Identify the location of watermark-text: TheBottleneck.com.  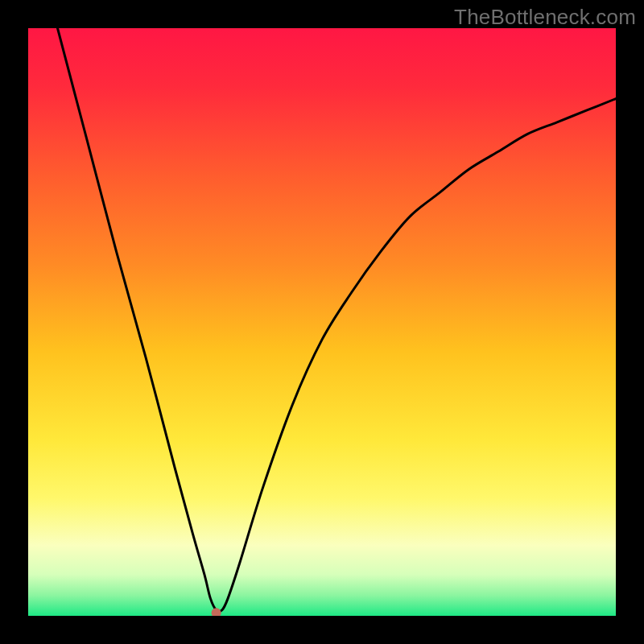
(545, 18).